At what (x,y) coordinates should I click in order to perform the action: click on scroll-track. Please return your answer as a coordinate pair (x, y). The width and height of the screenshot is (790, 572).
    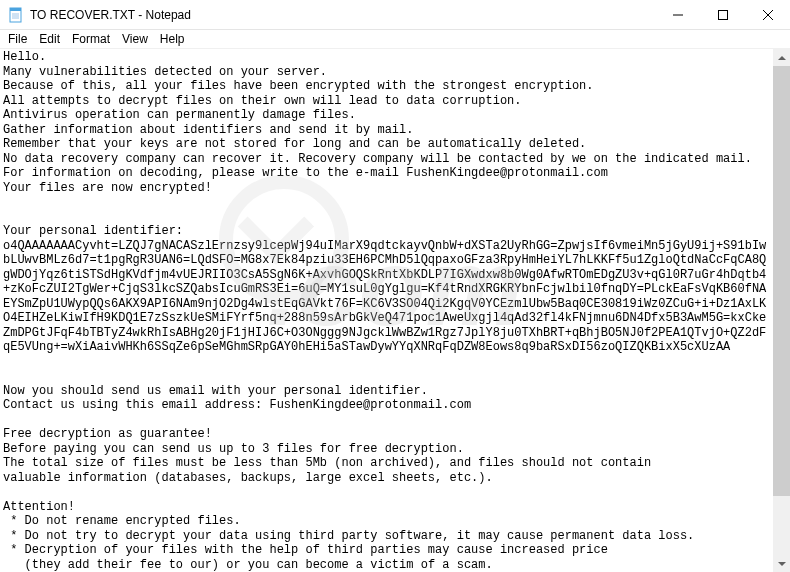
    Looking at the image, I should click on (782, 310).